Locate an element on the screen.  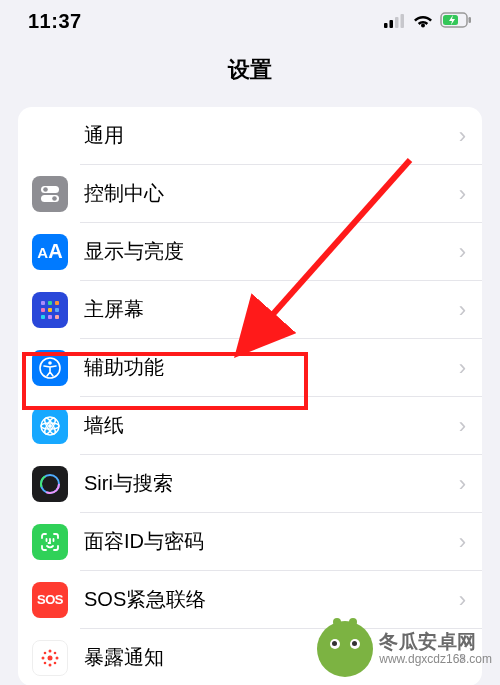
watermark-logo-icon is located at coordinates (345, 649).